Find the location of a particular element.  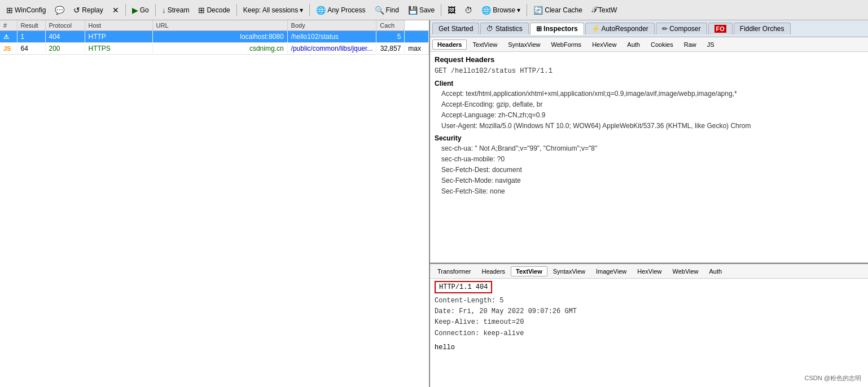

save-icon: 💾 is located at coordinates (413, 10).